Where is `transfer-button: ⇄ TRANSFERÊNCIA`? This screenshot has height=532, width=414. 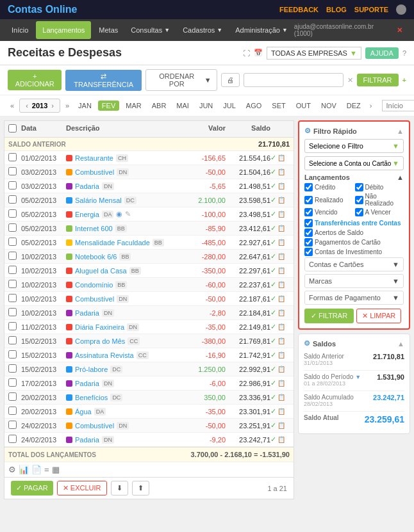
transfer-button: ⇄ TRANSFERÊNCIA is located at coordinates (103, 81).